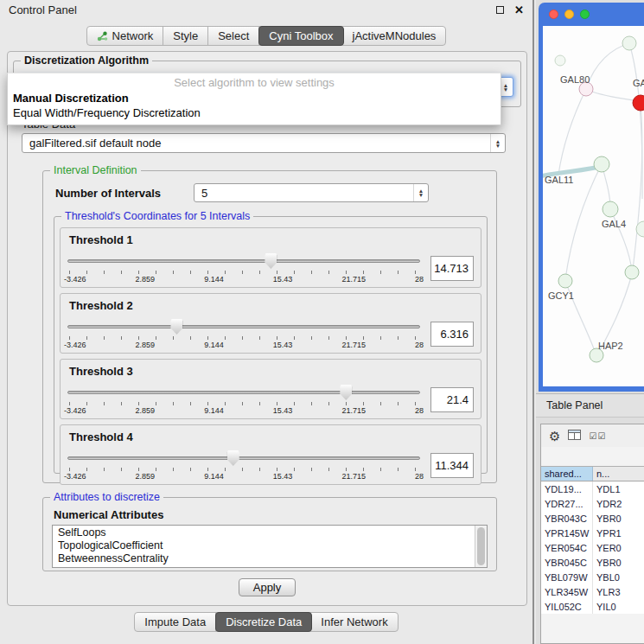  What do you see at coordinates (126, 36) in the screenshot?
I see `tab-network: Network` at bounding box center [126, 36].